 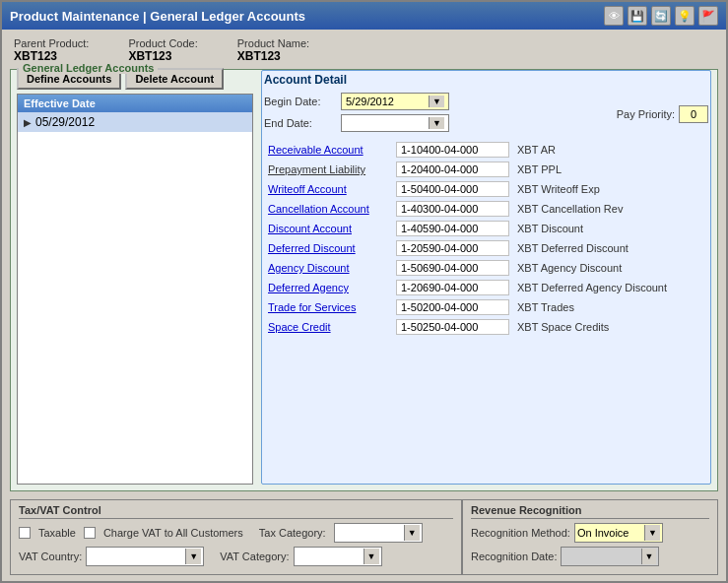 What do you see at coordinates (328, 228) in the screenshot?
I see `account-label: Discount Account` at bounding box center [328, 228].